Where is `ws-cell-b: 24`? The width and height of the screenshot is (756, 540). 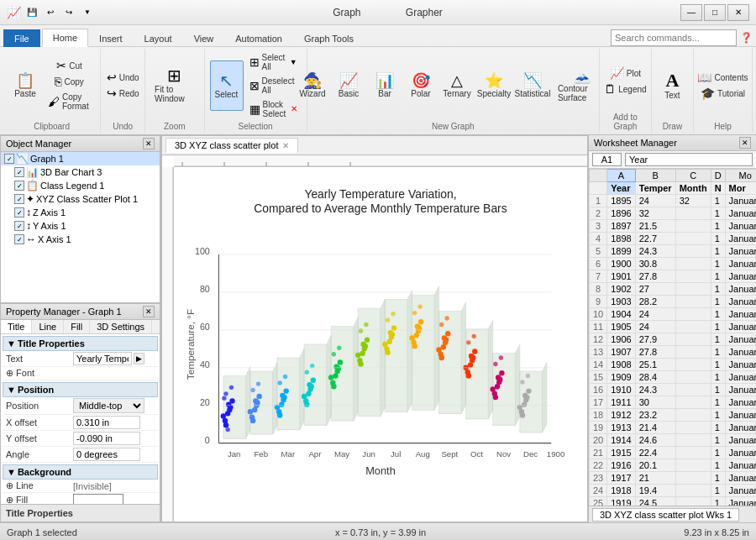
ws-cell-b: 24 is located at coordinates (655, 328).